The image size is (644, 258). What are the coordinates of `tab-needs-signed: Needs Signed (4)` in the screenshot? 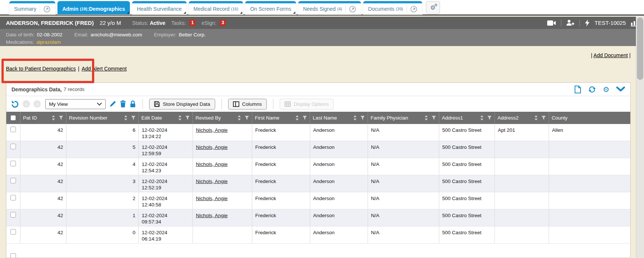 It's located at (329, 8).